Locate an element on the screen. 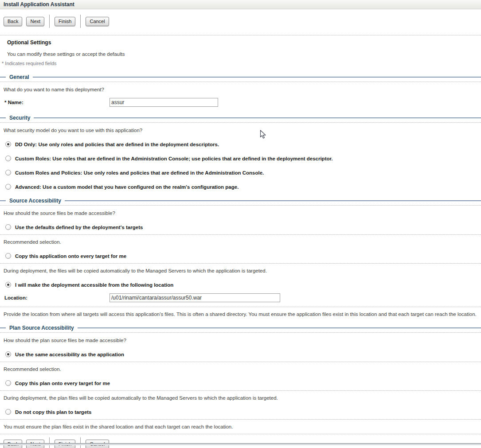 The width and height of the screenshot is (481, 448). radio-option-copy-application: Copy this application onto every target … is located at coordinates (243, 256).